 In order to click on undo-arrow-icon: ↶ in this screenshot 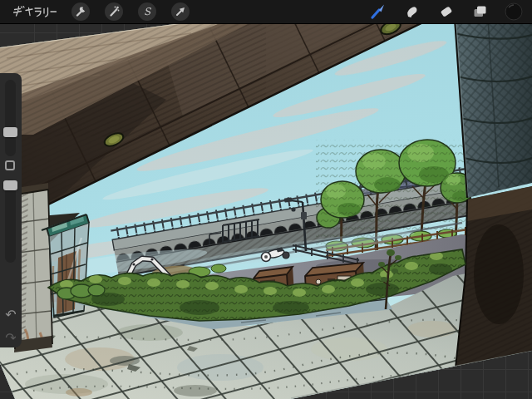, I will do `click(10, 314)`.